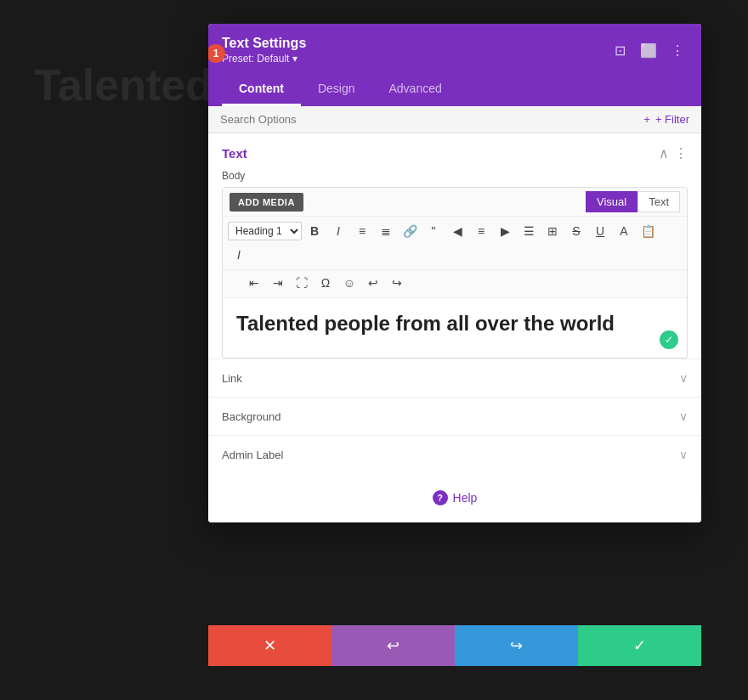 The width and height of the screenshot is (748, 700). Describe the element at coordinates (664, 153) in the screenshot. I see `collapse-icon: ∧` at that location.